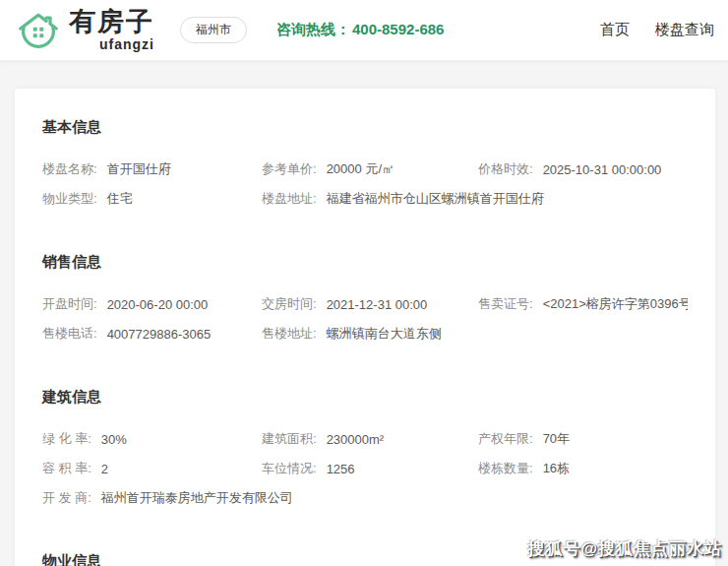 This screenshot has width=728, height=566. Describe the element at coordinates (365, 469) in the screenshot. I see `info-row: 容 积 率:2车位情况:1256楼栋数量:16栋` at that location.